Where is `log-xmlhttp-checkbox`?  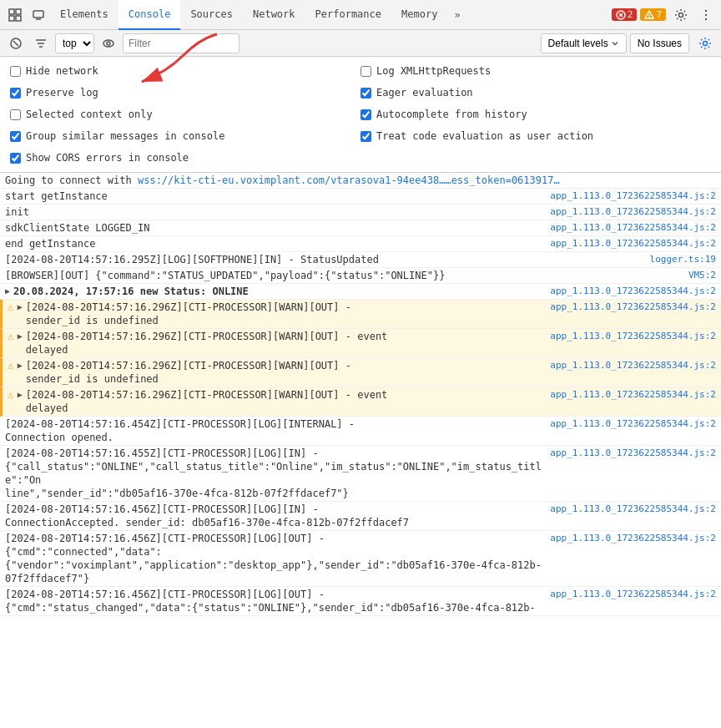
log-xmlhttp-checkbox is located at coordinates (366, 72).